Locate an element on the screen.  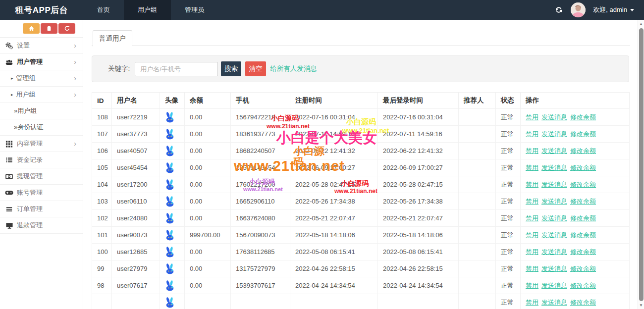
nav-tab-user-group: 用户组 is located at coordinates (148, 10).